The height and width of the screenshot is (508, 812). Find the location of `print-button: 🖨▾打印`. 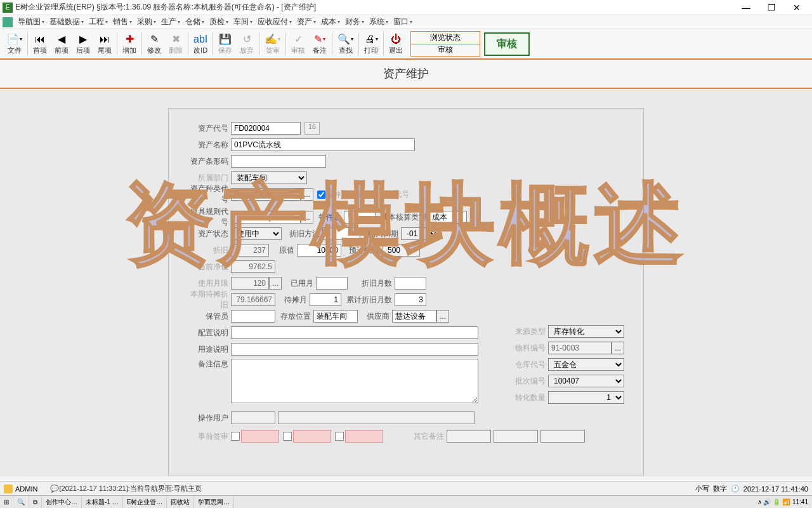

print-button: 🖨▾打印 is located at coordinates (371, 44).